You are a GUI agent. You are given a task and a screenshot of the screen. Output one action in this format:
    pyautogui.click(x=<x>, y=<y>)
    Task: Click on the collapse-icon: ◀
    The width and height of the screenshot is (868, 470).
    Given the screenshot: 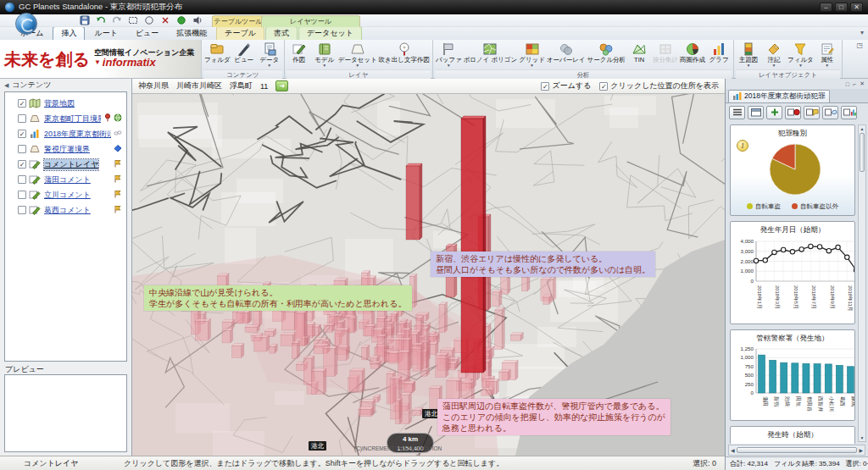 What is the action you would take?
    pyautogui.click(x=7, y=86)
    